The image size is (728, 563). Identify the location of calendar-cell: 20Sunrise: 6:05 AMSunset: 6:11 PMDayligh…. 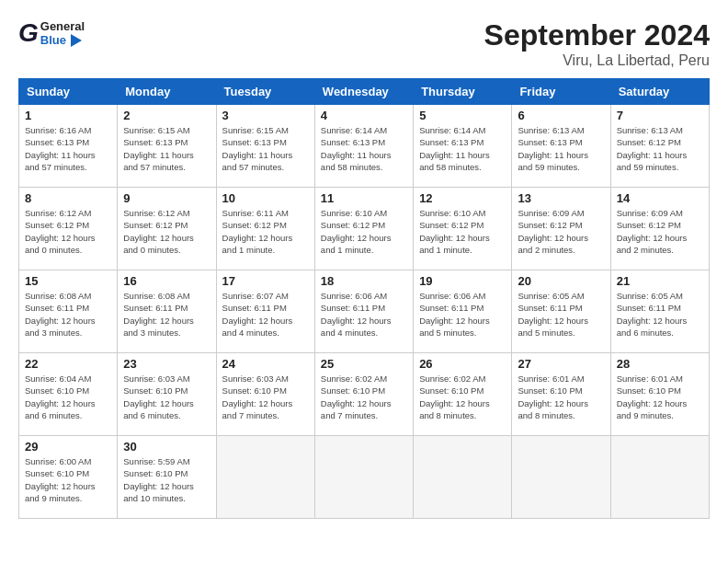
(561, 312).